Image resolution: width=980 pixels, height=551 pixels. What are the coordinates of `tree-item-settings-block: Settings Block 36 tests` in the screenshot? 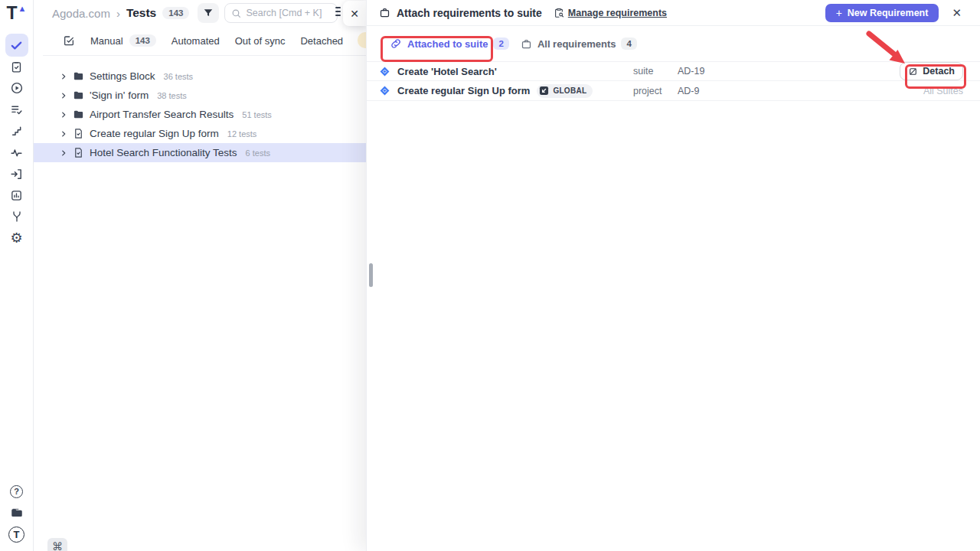 It's located at (200, 77).